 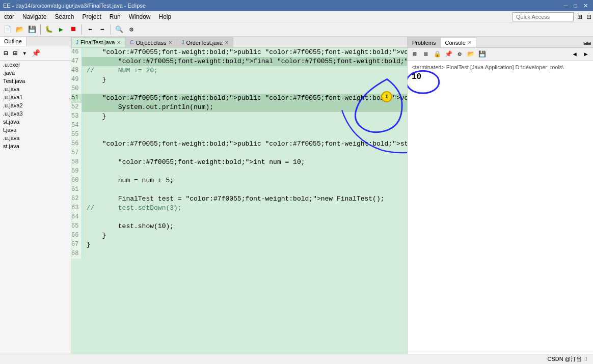 What do you see at coordinates (140, 17) in the screenshot?
I see `menu-item-window: Window` at bounding box center [140, 17].